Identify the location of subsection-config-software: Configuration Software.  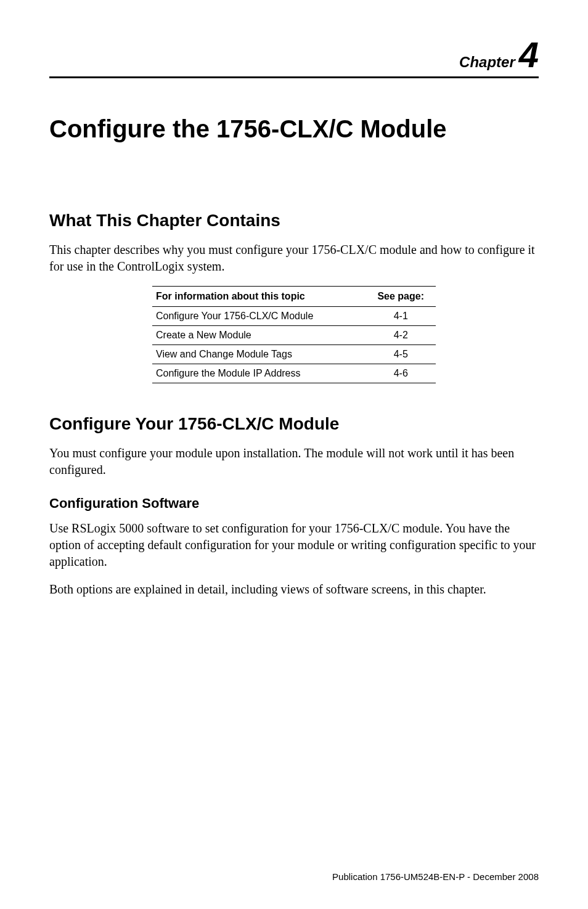
(294, 503).